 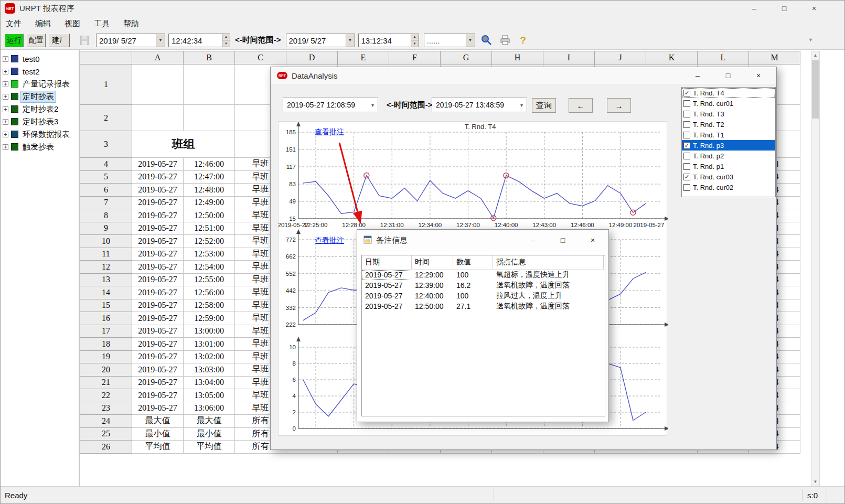 What do you see at coordinates (815, 56) in the screenshot?
I see `scroll-up-icon: ▲` at bounding box center [815, 56].